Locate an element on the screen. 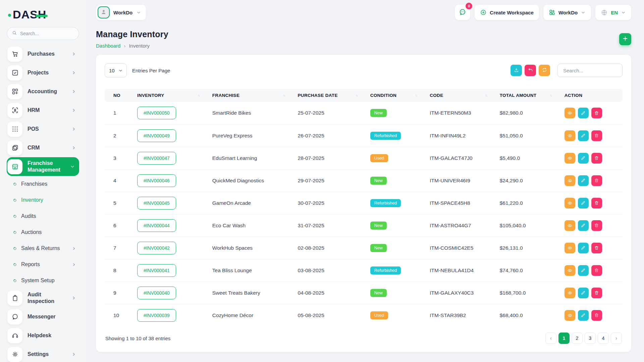 The width and height of the screenshot is (644, 362). sidebar-item-accounting: Accounting is located at coordinates (43, 92).